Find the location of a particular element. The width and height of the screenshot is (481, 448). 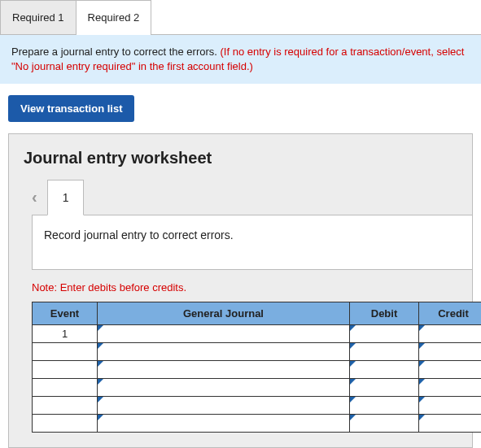

button-bar: View transaction list is located at coordinates (241, 109).